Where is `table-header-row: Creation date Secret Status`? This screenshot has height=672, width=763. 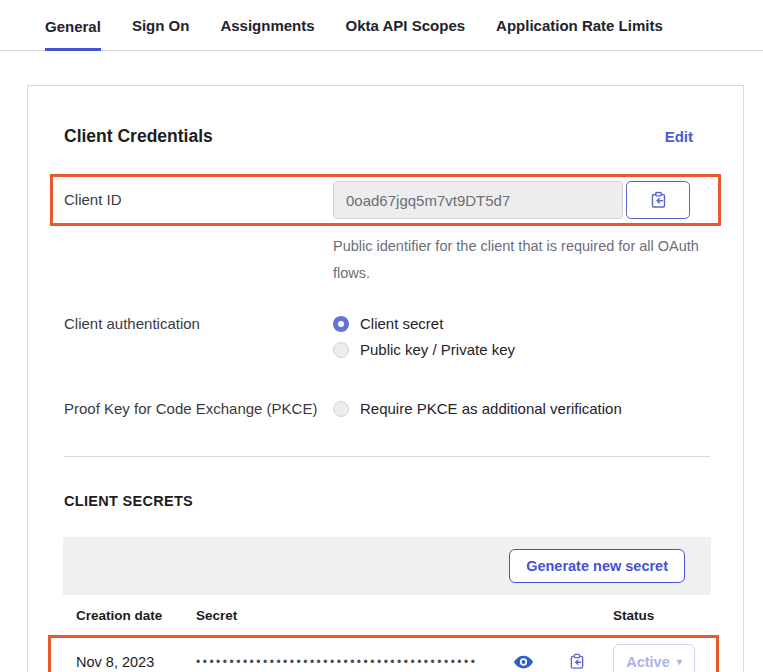
table-header-row: Creation date Secret Status is located at coordinates (387, 615).